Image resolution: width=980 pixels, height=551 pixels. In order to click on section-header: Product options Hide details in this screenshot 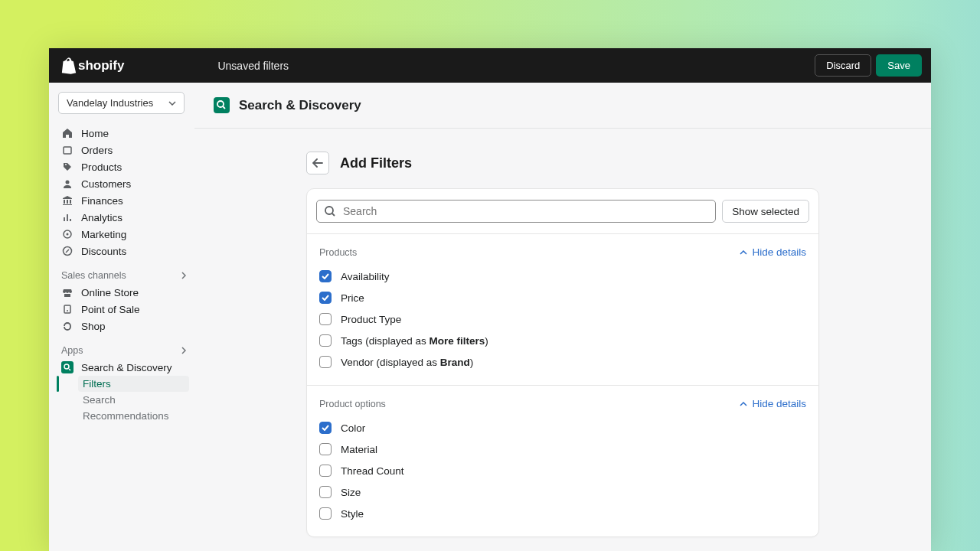, I will do `click(563, 403)`.